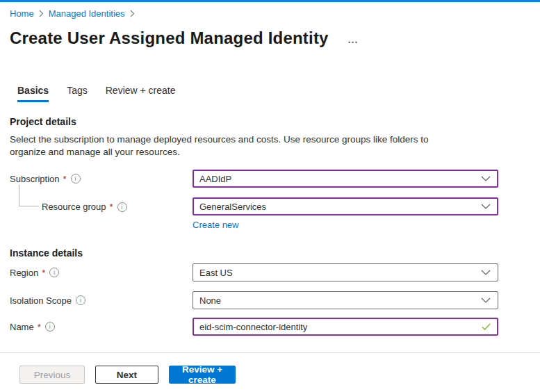 Image resolution: width=540 pixels, height=392 pixels. I want to click on isolation-scope-value: None, so click(210, 300).